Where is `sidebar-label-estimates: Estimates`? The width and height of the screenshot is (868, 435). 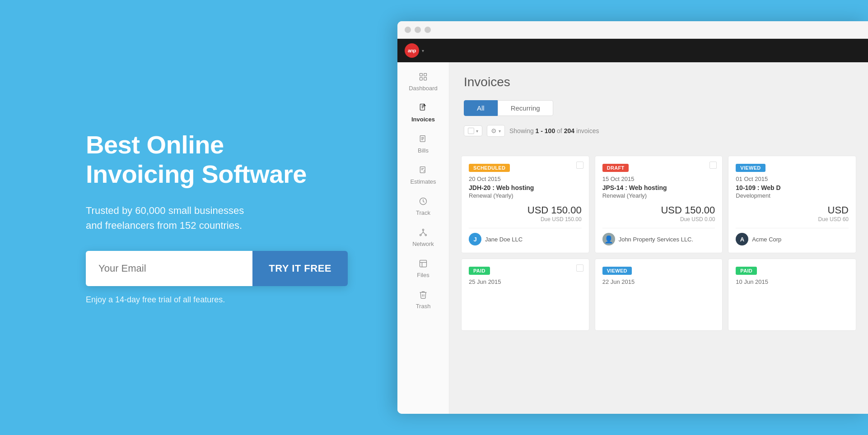
sidebar-label-estimates: Estimates is located at coordinates (423, 181).